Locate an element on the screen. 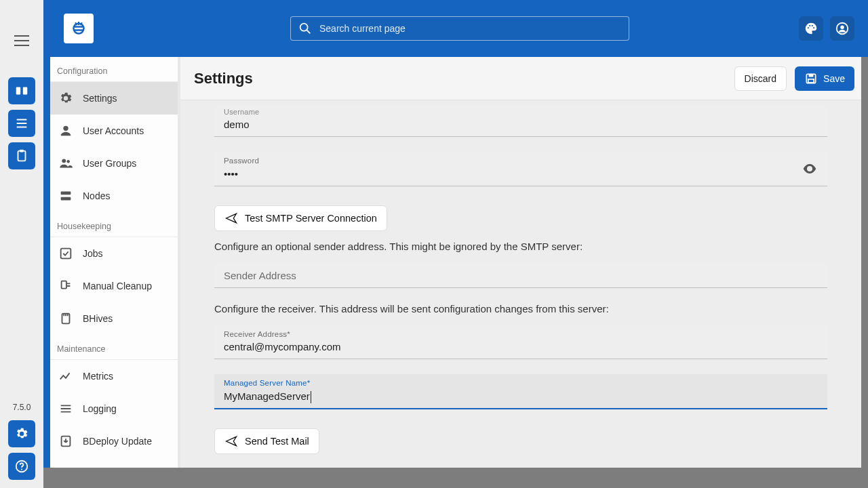 This screenshot has width=868, height=488. sidebar-item-label: Nodes is located at coordinates (96, 196).